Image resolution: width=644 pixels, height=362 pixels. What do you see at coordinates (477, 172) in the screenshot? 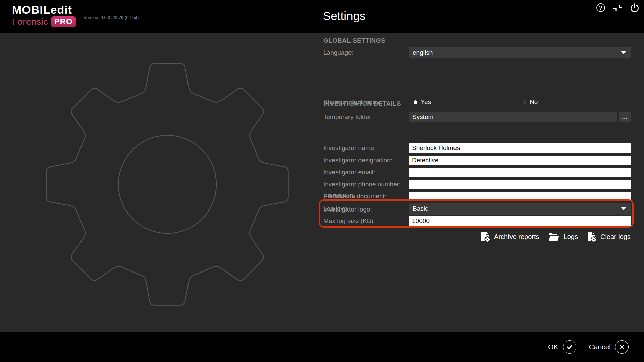
I see `investigator-email-row: Investigator email:` at bounding box center [477, 172].